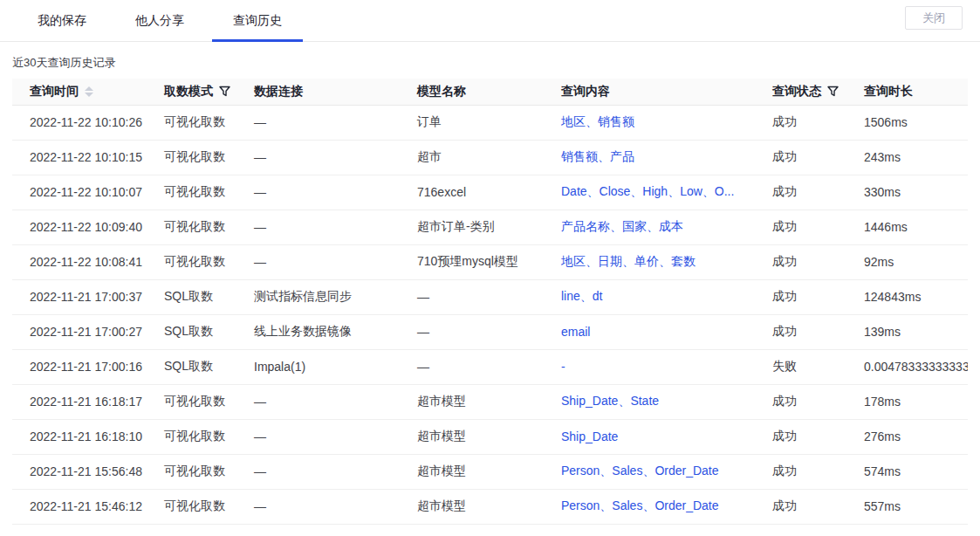  What do you see at coordinates (160, 21) in the screenshot?
I see `tab-shared-by-others: 他人分享` at bounding box center [160, 21].